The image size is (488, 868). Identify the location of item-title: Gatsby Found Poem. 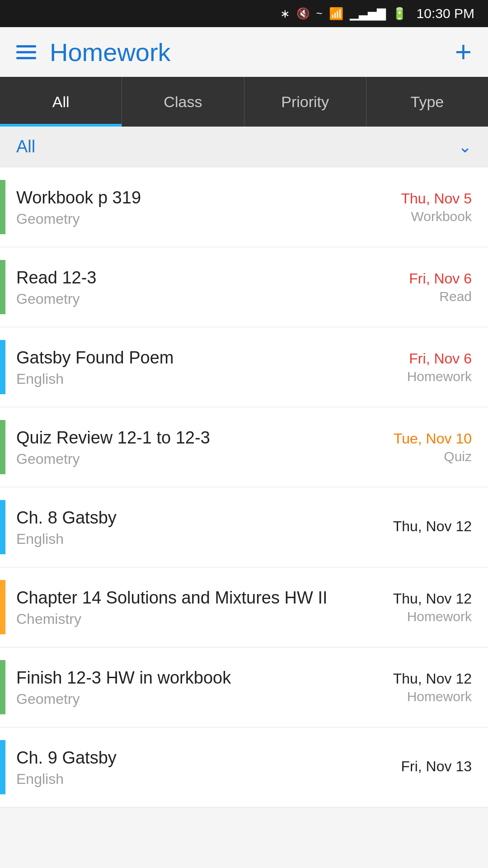
(181, 358).